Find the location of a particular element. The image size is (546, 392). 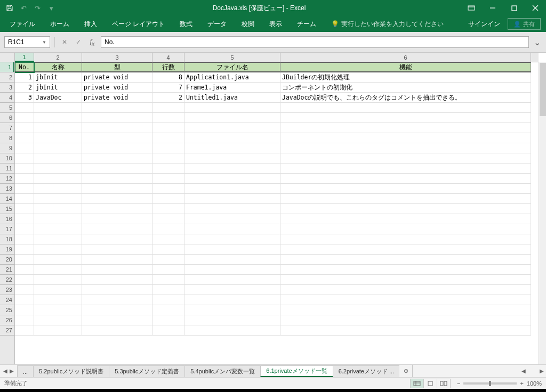

tab-review: 校閲 is located at coordinates (248, 24).